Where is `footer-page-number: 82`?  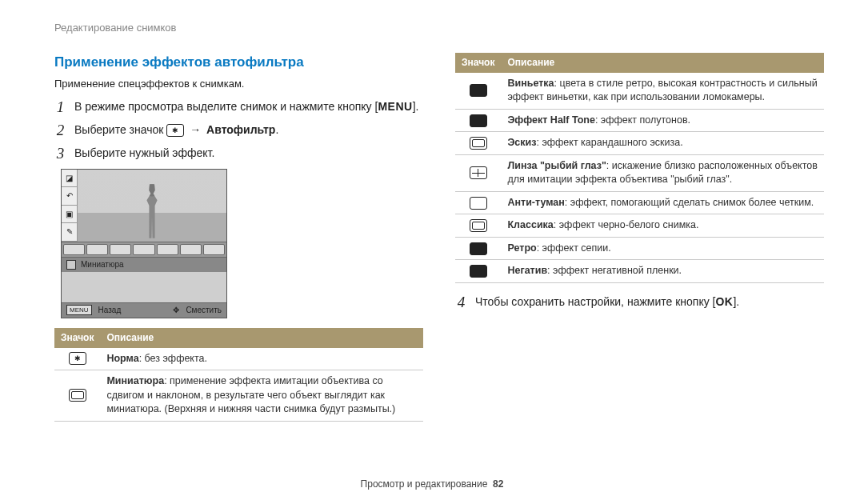
footer-page-number: 82 is located at coordinates (498, 484).